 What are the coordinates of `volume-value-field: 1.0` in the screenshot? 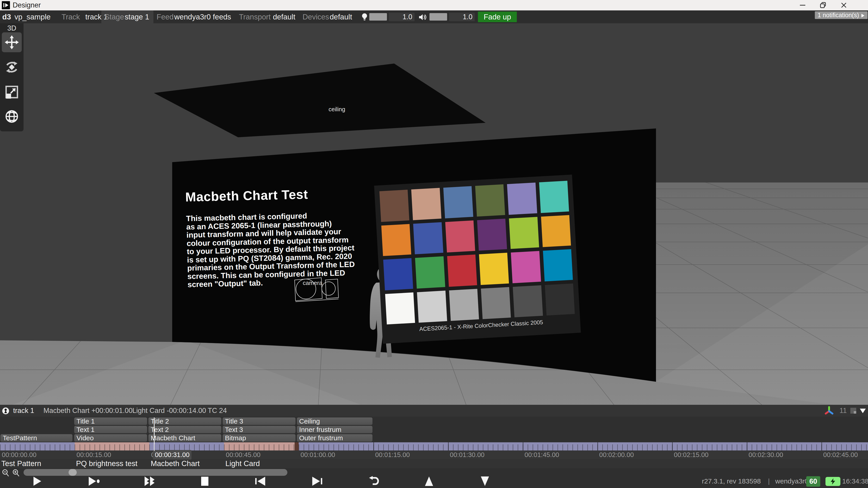 It's located at (462, 17).